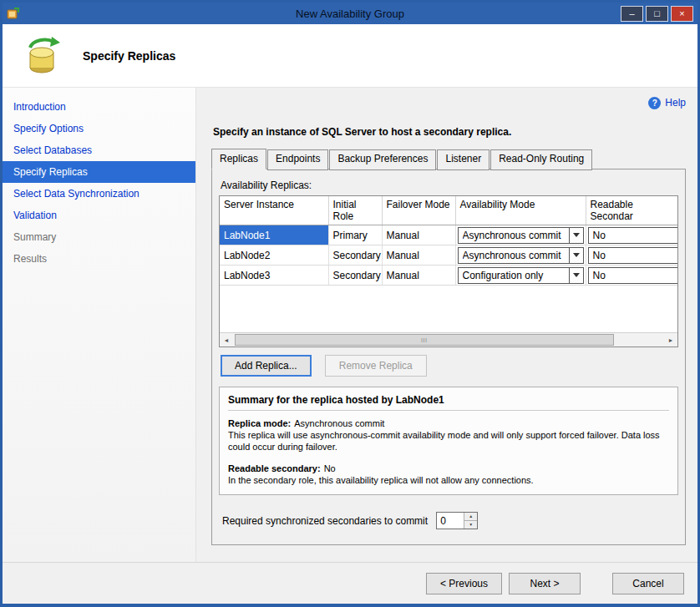 The width and height of the screenshot is (700, 607). Describe the element at coordinates (470, 521) in the screenshot. I see `spinner-buttons: ▲ ▼` at that location.